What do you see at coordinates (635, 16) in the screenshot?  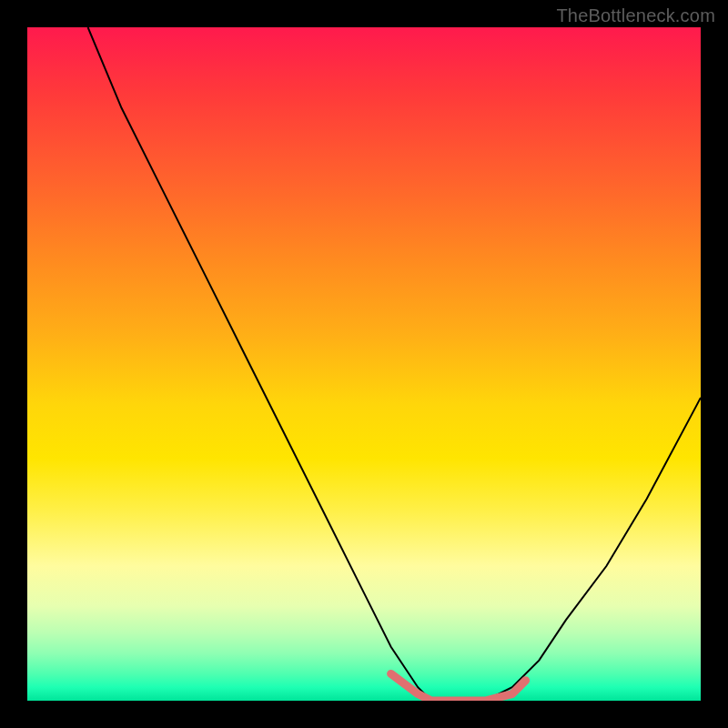 I see `attribution-text: TheBottleneck.com` at bounding box center [635, 16].